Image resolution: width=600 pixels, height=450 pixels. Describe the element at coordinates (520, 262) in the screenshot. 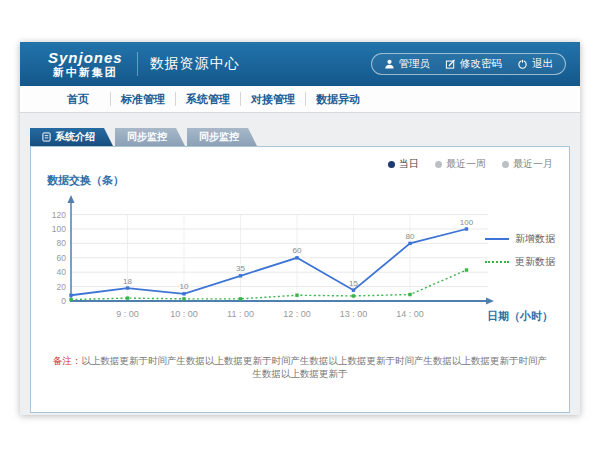

I see `legend-item-2: 更新数据` at that location.